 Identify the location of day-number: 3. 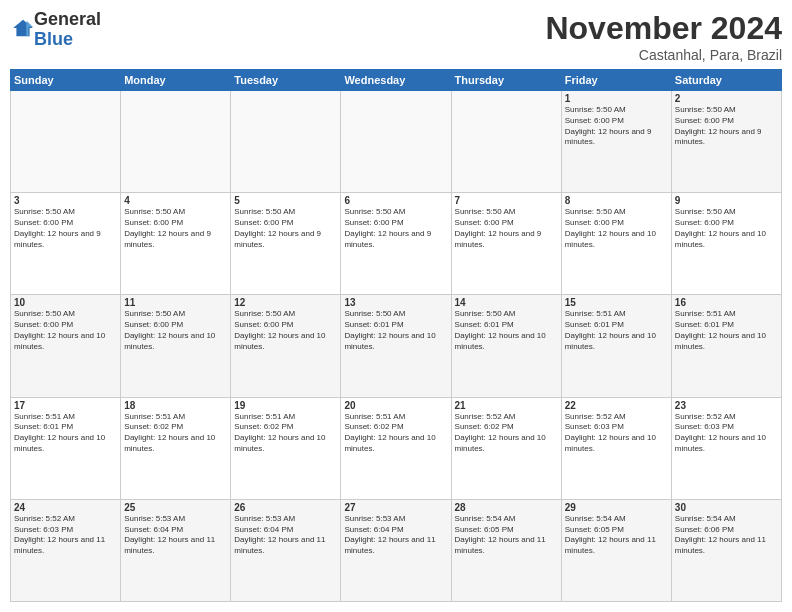
(66, 200).